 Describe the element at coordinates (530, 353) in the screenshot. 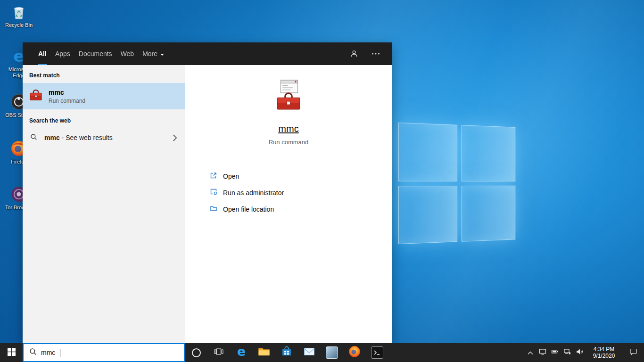

I see `show-hidden-icons-button` at that location.